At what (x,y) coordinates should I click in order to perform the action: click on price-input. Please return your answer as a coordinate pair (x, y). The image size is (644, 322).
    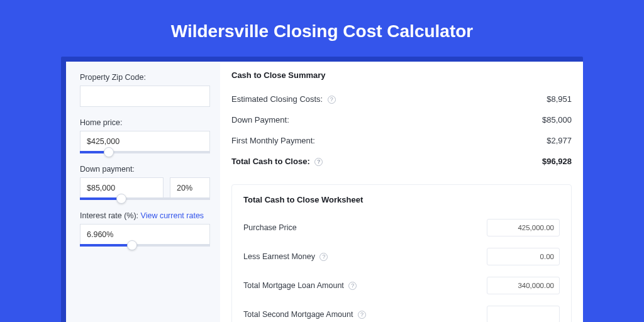
    Looking at the image, I should click on (145, 142).